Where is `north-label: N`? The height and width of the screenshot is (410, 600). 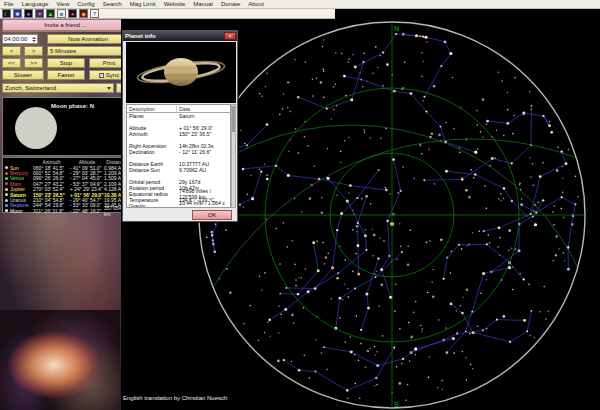
north-label: N is located at coordinates (396, 28).